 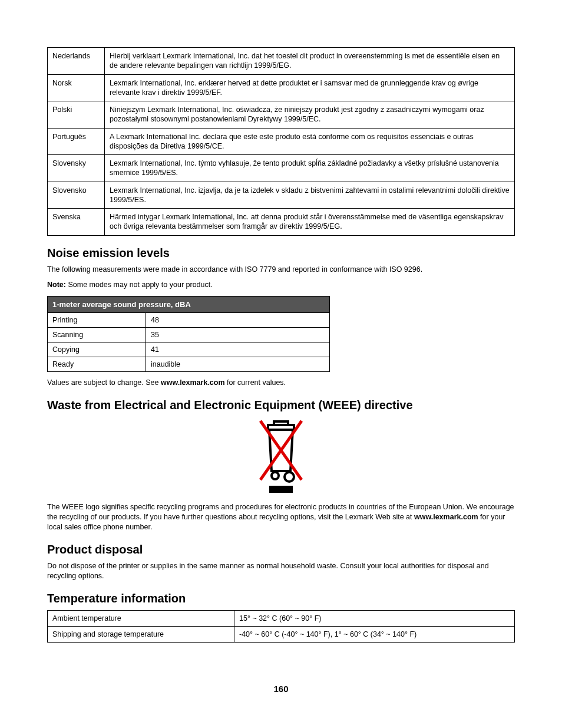 What do you see at coordinates (281, 626) in the screenshot?
I see `temperature-table: Ambient temperature15° ~ 32° C (60° ~ 90…` at bounding box center [281, 626].